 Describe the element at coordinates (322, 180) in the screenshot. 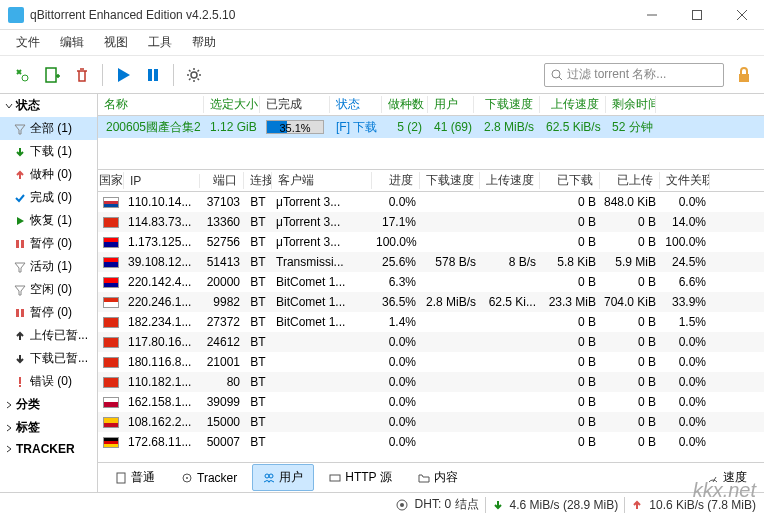

I see `col-client: 客户端` at that location.